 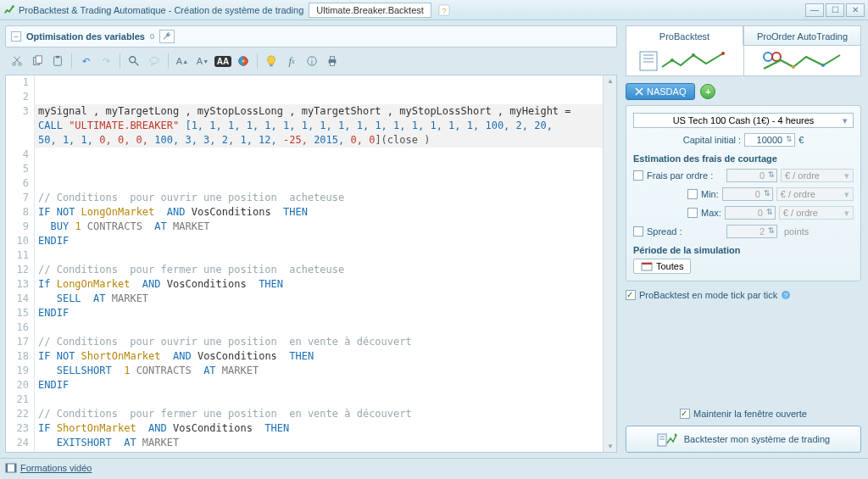 What do you see at coordinates (786, 295) in the screenshot?
I see `info-icon: ?` at bounding box center [786, 295].